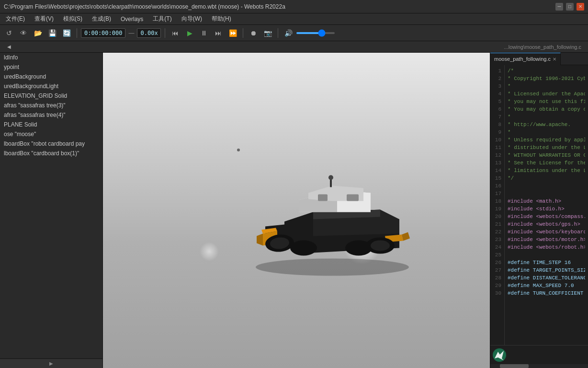 This screenshot has width=588, height=368. I want to click on menu-simulate: 模拟(S), so click(73, 19).